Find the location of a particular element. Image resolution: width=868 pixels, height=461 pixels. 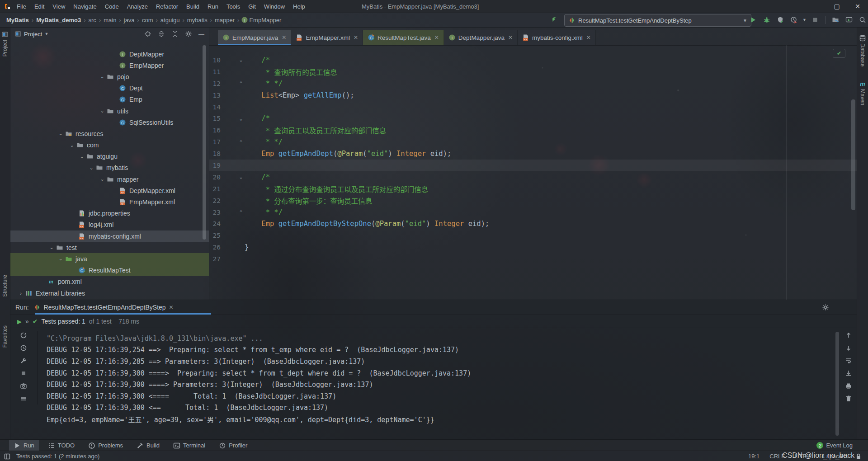

menu-item-git: Git is located at coordinates (252, 6).